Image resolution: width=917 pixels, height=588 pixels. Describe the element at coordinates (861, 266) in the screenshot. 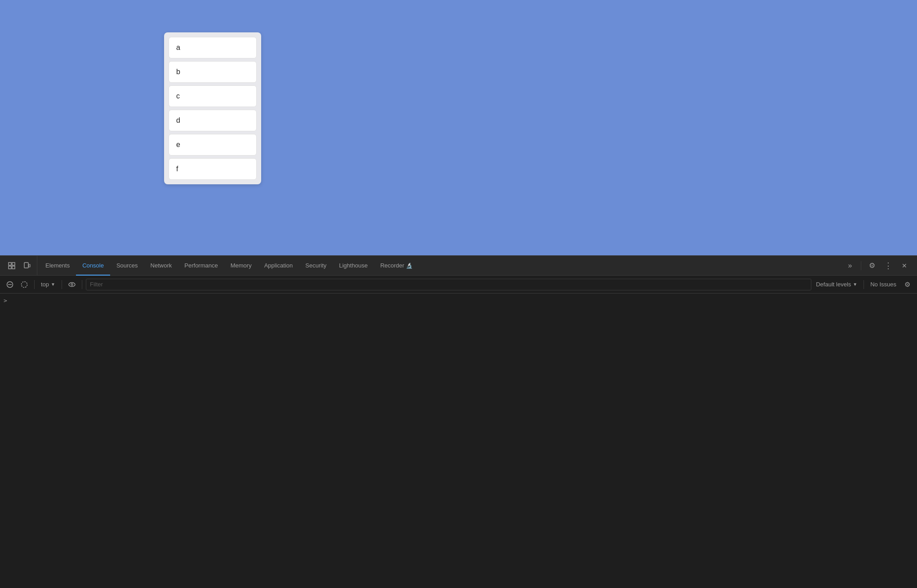

I see `tab-divider` at that location.